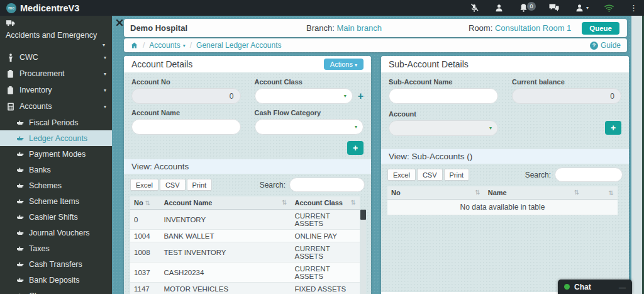 The height and width of the screenshot is (294, 644). I want to click on table-row: 1037CASH20234CURRENT ASSETS, so click(245, 273).